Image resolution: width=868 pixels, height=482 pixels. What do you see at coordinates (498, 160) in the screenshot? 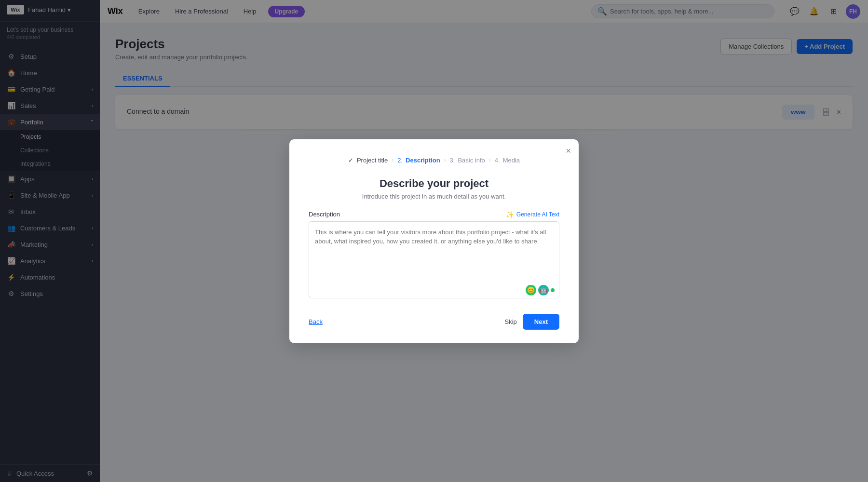
I see `step-4-num: 4.` at bounding box center [498, 160].